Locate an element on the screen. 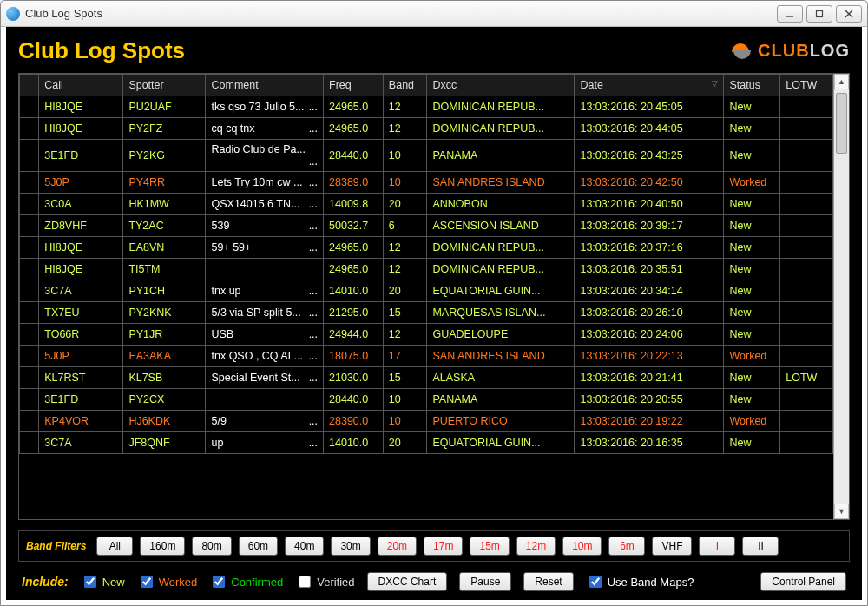 Image resolution: width=868 pixels, height=606 pixels. minimize-button is located at coordinates (790, 14).